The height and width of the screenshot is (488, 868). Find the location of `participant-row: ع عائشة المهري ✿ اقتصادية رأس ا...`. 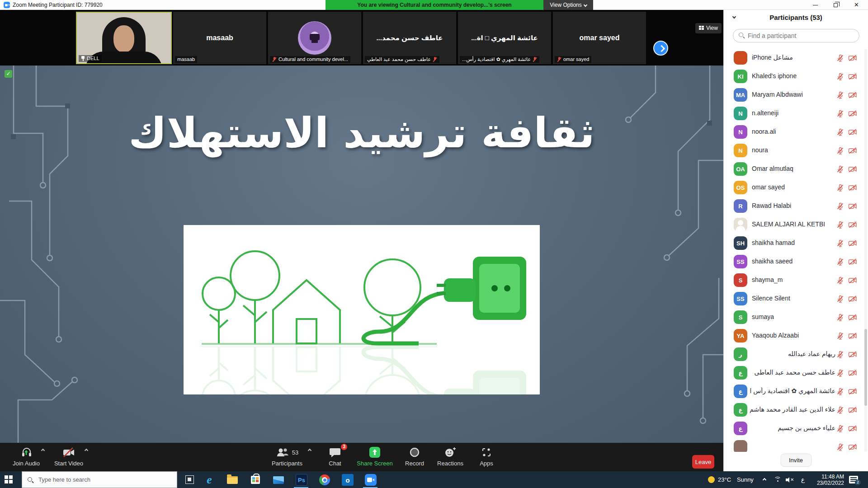

participant-row: ع عائشة المهري ✿ اقتصادية رأس ا... is located at coordinates (796, 391).